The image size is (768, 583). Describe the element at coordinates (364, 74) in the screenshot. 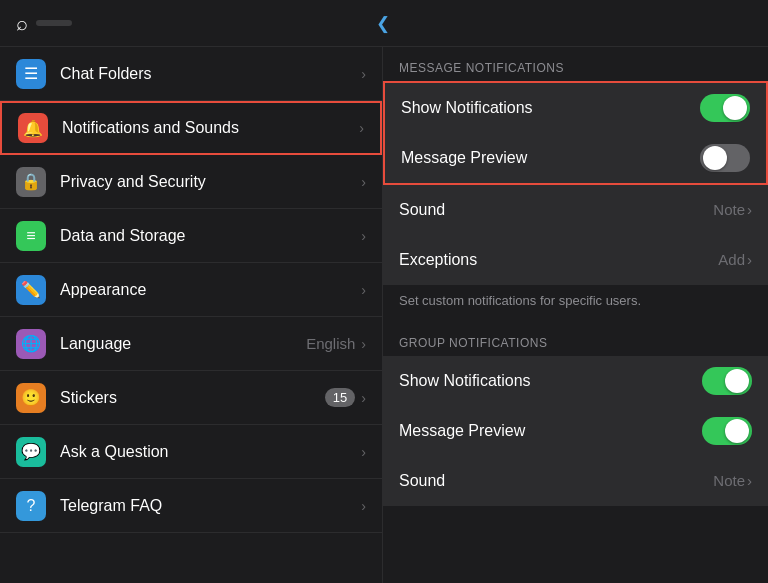

I see `chevron-icon-chat-folders: ›` at that location.